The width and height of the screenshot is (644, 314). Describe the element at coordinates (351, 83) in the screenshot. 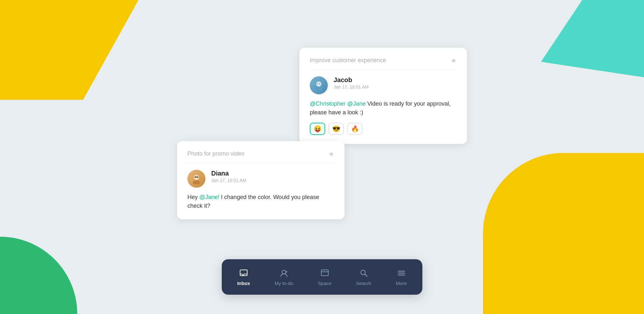

I see `card1-meta: Jacob Jan 17, 10:01 AM` at that location.